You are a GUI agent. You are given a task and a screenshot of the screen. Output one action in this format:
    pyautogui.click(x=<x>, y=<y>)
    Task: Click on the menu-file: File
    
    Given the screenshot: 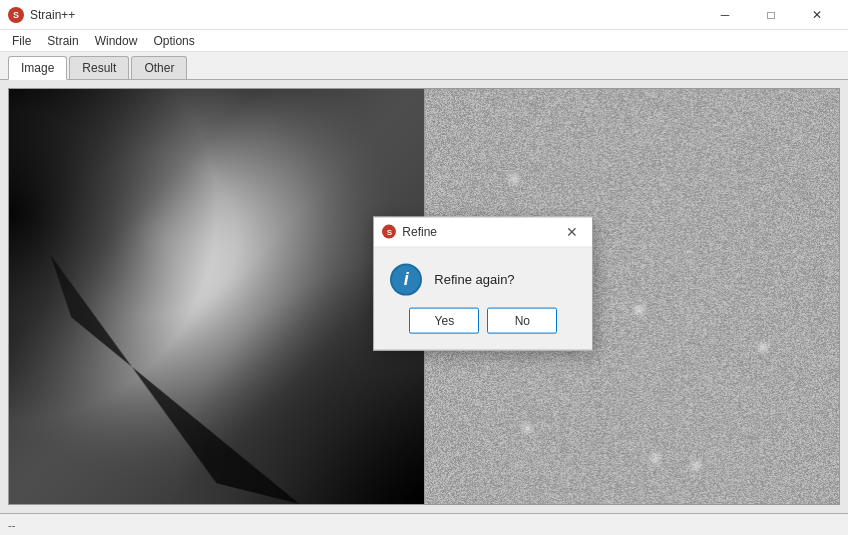 What is the action you would take?
    pyautogui.click(x=22, y=41)
    